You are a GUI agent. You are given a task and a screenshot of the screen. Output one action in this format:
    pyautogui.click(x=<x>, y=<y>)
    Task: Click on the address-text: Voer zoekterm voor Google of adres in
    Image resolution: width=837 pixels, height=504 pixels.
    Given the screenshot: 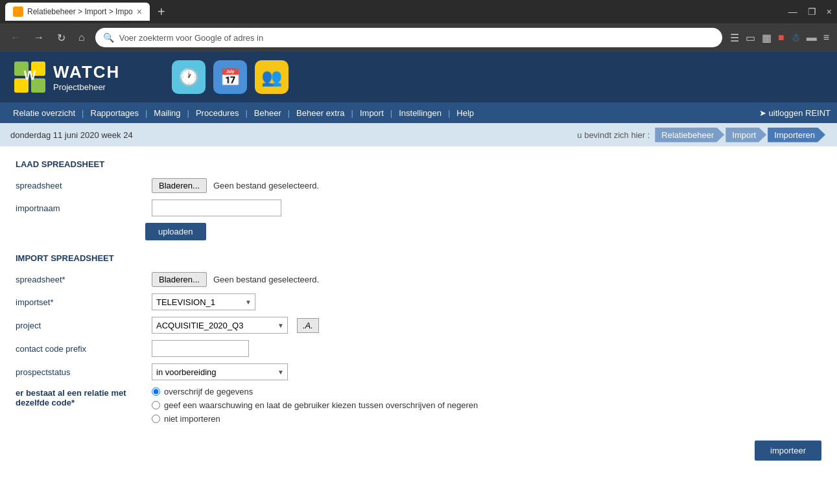 What is the action you would take?
    pyautogui.click(x=417, y=38)
    